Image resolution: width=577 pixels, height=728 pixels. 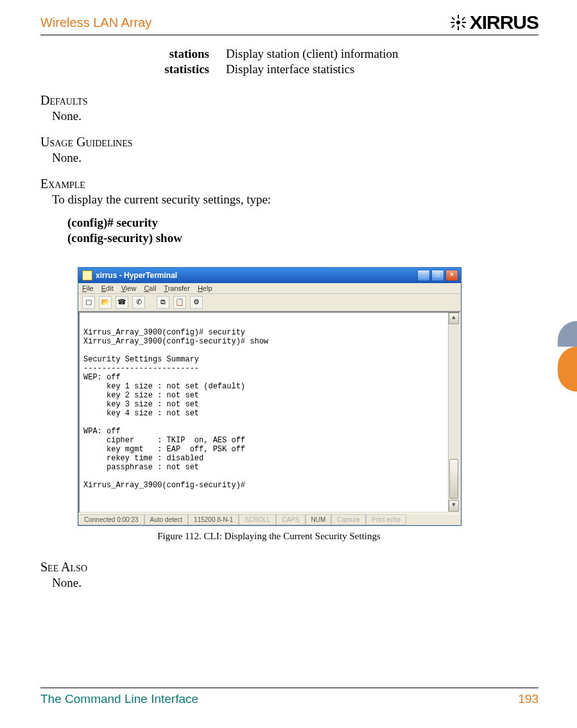 I want to click on footer-section: The Command Line Interface, so click(x=119, y=699).